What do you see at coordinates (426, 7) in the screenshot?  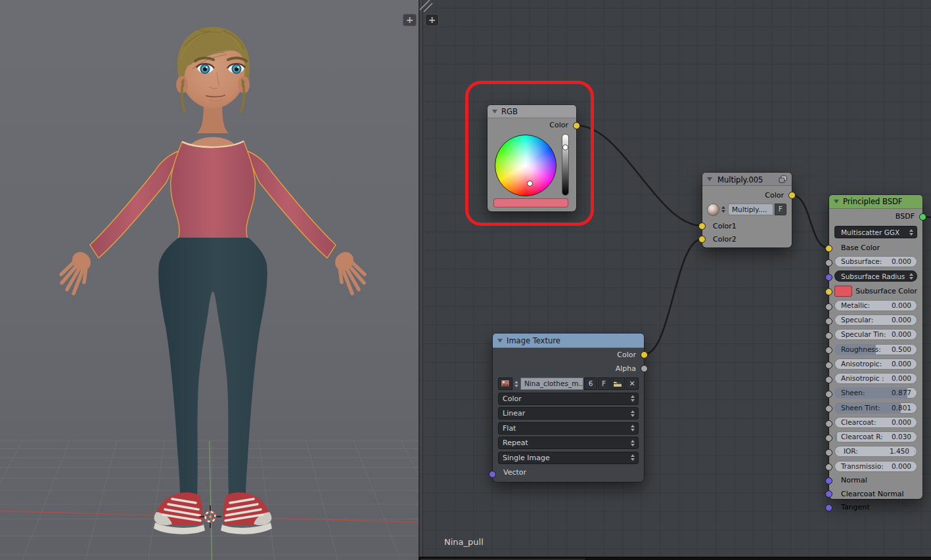 I see `area-corner-grip` at bounding box center [426, 7].